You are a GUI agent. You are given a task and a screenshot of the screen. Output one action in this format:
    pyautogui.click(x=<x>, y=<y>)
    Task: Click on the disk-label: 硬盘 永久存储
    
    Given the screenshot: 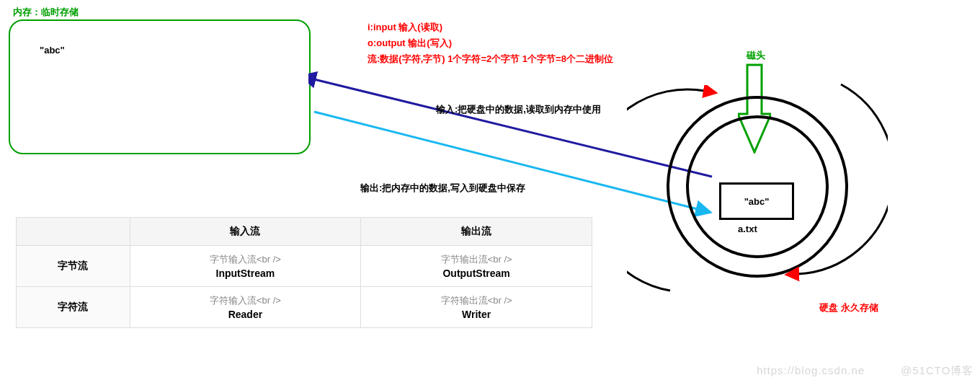 What is the action you would take?
    pyautogui.click(x=849, y=308)
    